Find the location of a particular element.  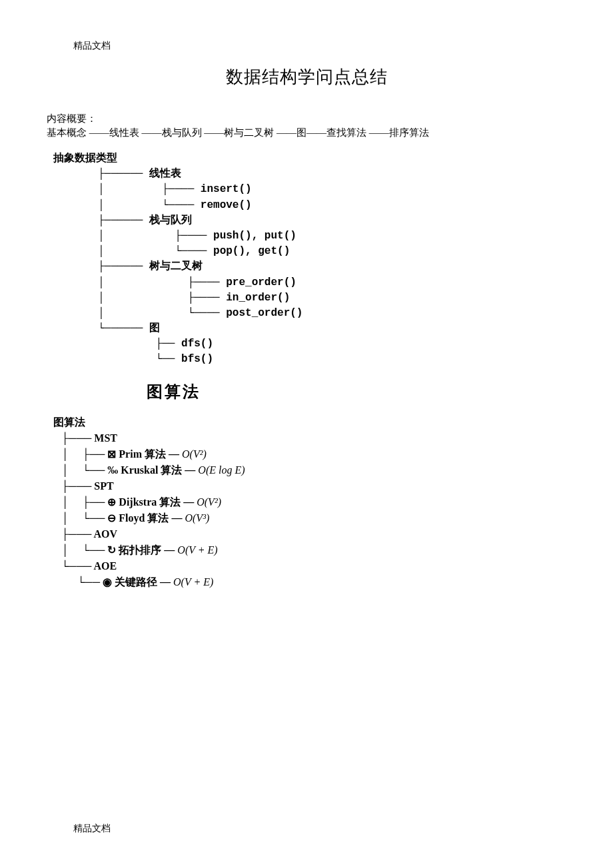

tree2-spt: SPT is located at coordinates (104, 486).